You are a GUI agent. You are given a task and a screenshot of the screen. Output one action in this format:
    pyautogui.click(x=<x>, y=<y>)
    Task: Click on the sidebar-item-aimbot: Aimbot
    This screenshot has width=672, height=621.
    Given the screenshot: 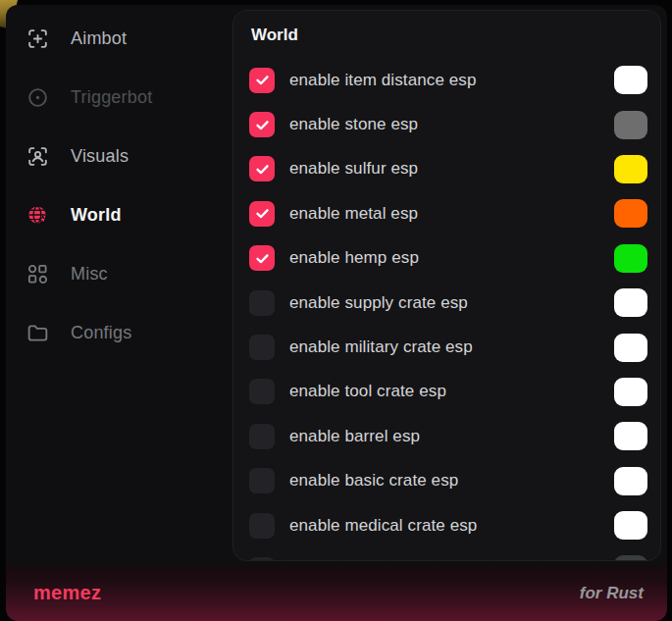 What is the action you would take?
    pyautogui.click(x=120, y=38)
    